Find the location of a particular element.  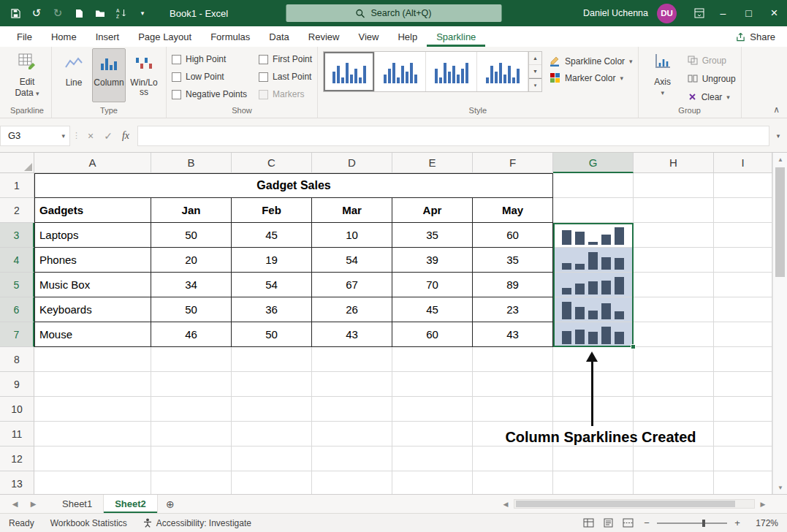

zoom-slider is located at coordinates (692, 523).